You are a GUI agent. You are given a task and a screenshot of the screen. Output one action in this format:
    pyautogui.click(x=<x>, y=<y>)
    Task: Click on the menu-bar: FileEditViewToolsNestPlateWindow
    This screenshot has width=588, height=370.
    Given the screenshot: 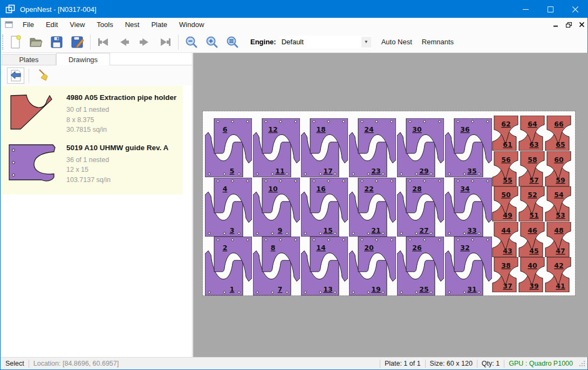 What is the action you would take?
    pyautogui.click(x=294, y=25)
    